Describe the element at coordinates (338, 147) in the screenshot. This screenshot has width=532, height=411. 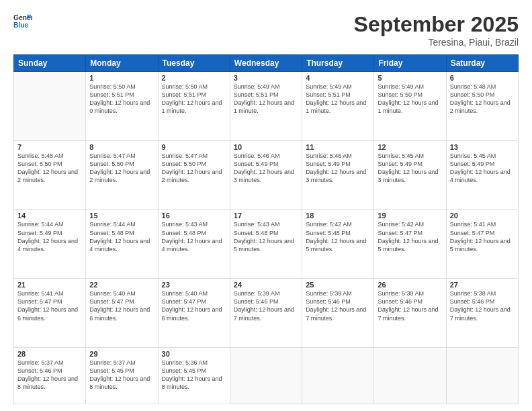
I see `cell-day-number: 11` at that location.